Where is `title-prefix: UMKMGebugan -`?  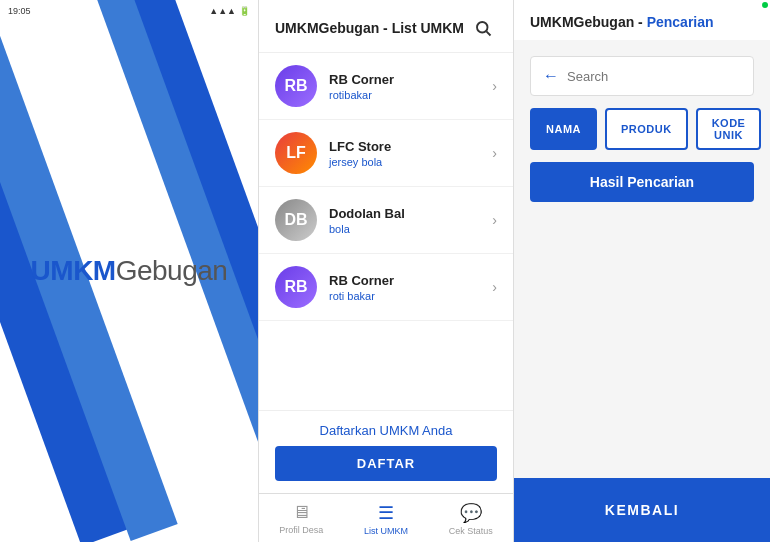
title-prefix: UMKMGebugan - is located at coordinates (588, 22).